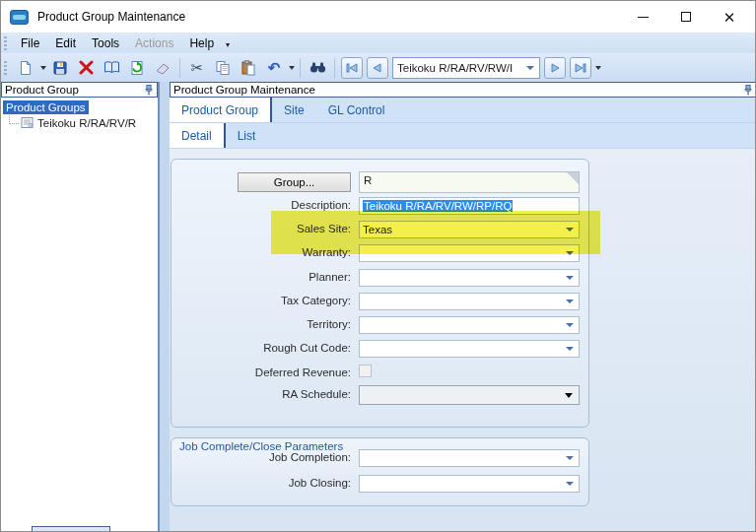 The height and width of the screenshot is (532, 756). Describe the element at coordinates (458, 90) in the screenshot. I see `main-panel-title: Product Group Maintenance` at that location.